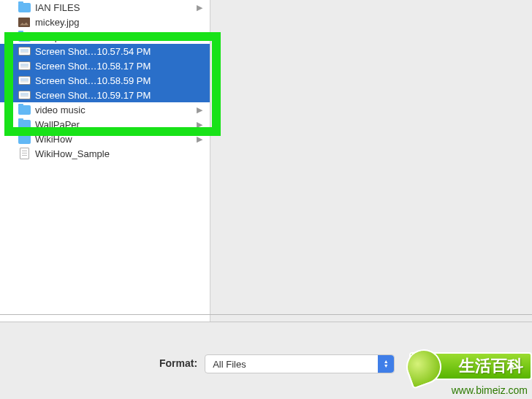 The height and width of the screenshot is (399, 532). I want to click on select-arrows-icon: ▲▼, so click(386, 364).